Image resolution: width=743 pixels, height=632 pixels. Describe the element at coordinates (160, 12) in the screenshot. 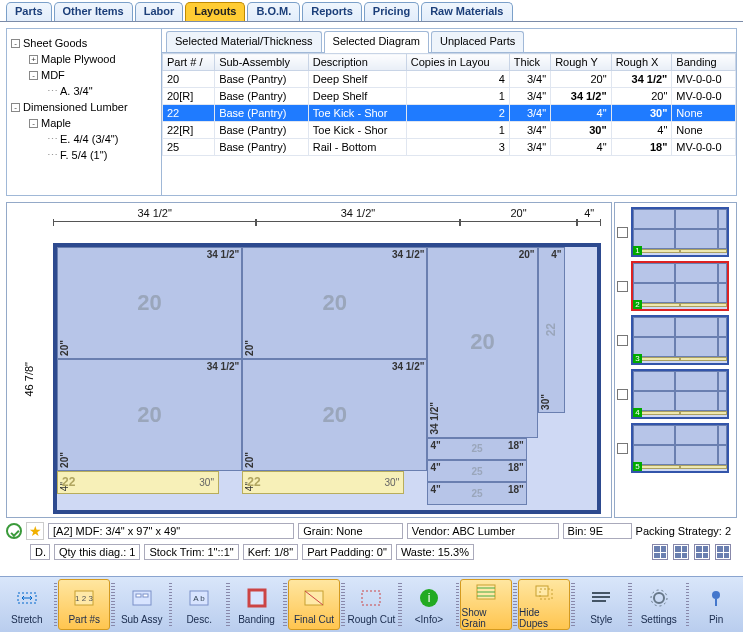

I see `main-tab-labor: Labor` at that location.